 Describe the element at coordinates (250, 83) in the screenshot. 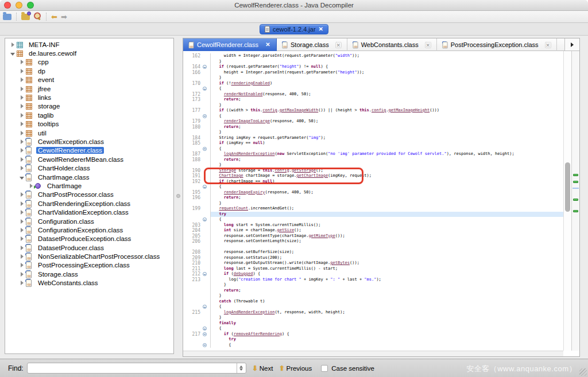

I see `code-link: renderingEnabled` at that location.